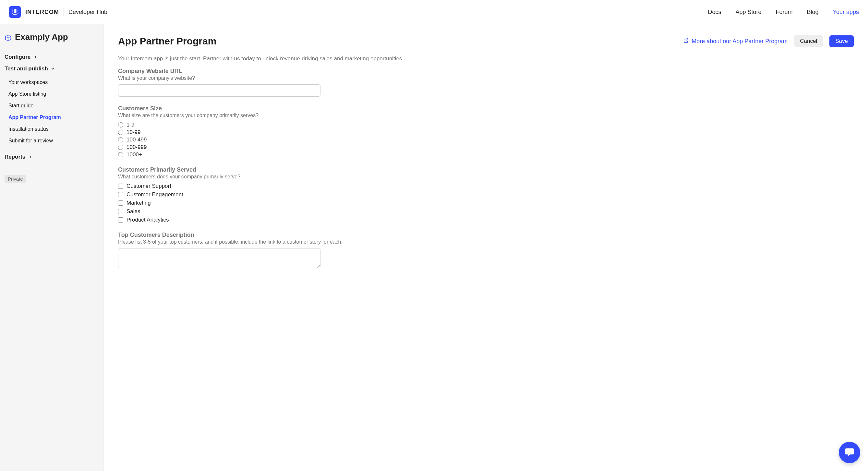  I want to click on customers-served-sublabel: What customers does your company primari…, so click(486, 177).